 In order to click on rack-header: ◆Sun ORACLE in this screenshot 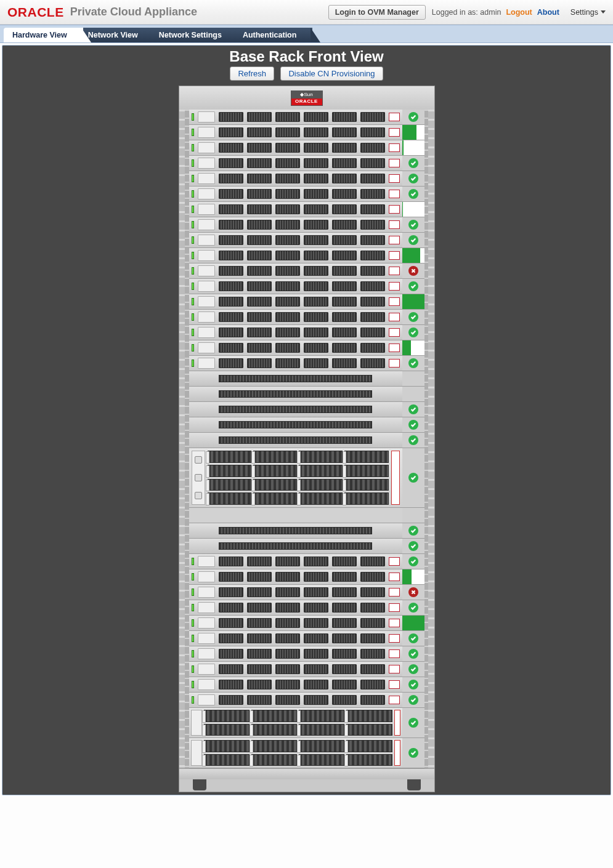, I will do `click(307, 98)`.